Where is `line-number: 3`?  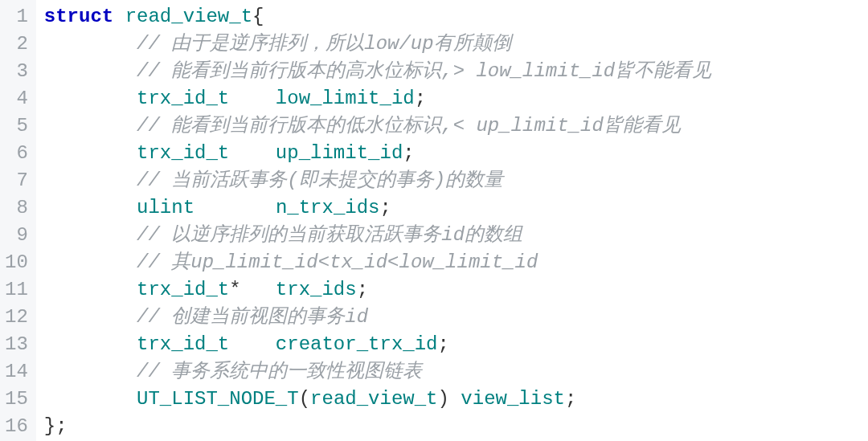
line-number: 3 is located at coordinates (16, 71).